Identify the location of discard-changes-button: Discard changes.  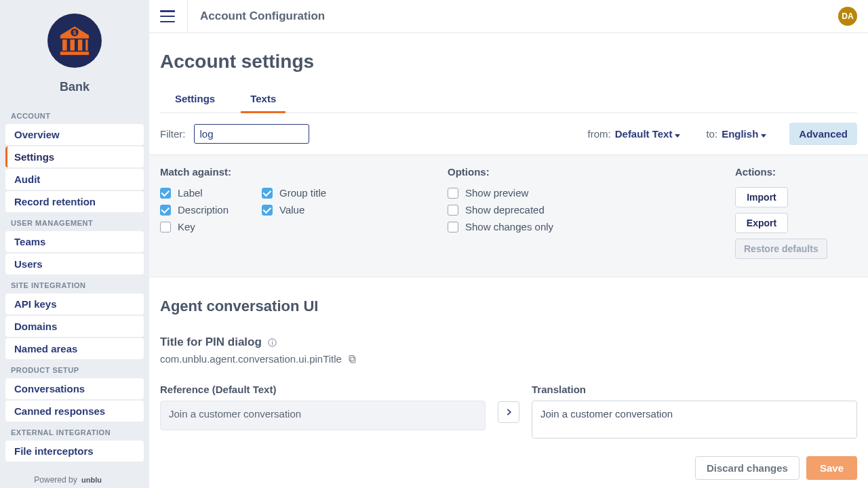
(747, 468).